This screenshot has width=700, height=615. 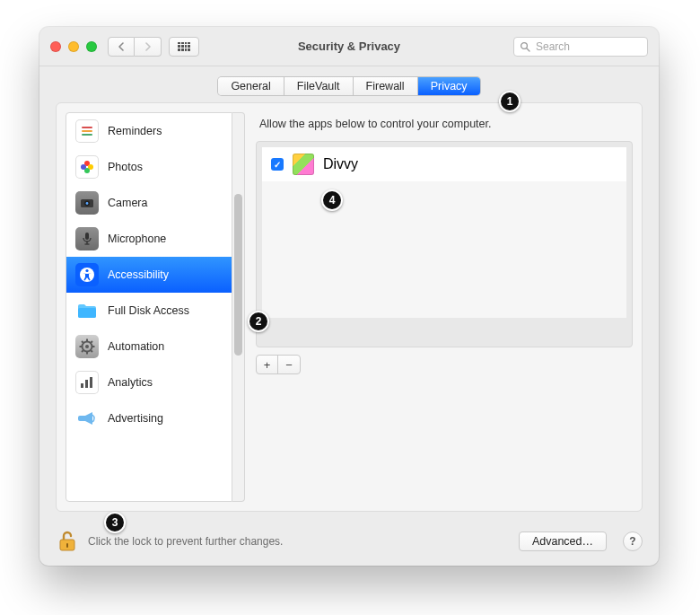 I want to click on photos-icon, so click(x=87, y=167).